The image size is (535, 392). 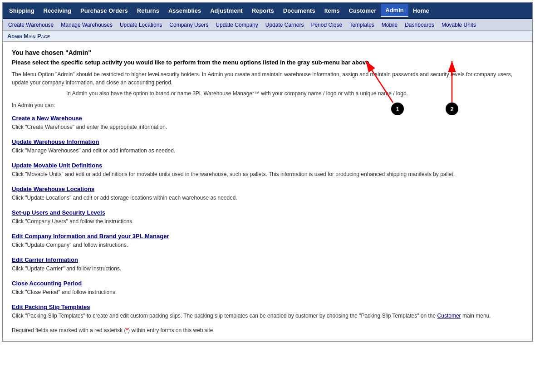 I want to click on sub-nav-item-update-company: Update Company, so click(x=237, y=25).